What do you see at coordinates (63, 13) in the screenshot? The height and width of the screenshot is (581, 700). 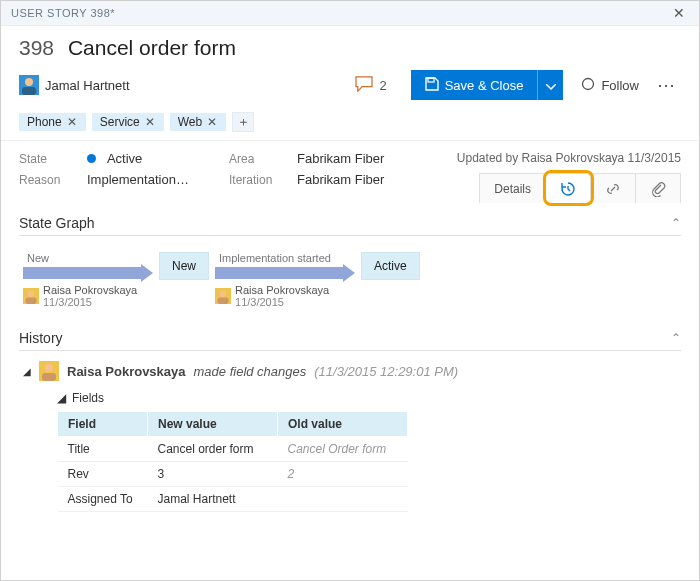 I see `breadcrumb-label: USER STORY 398*` at bounding box center [63, 13].